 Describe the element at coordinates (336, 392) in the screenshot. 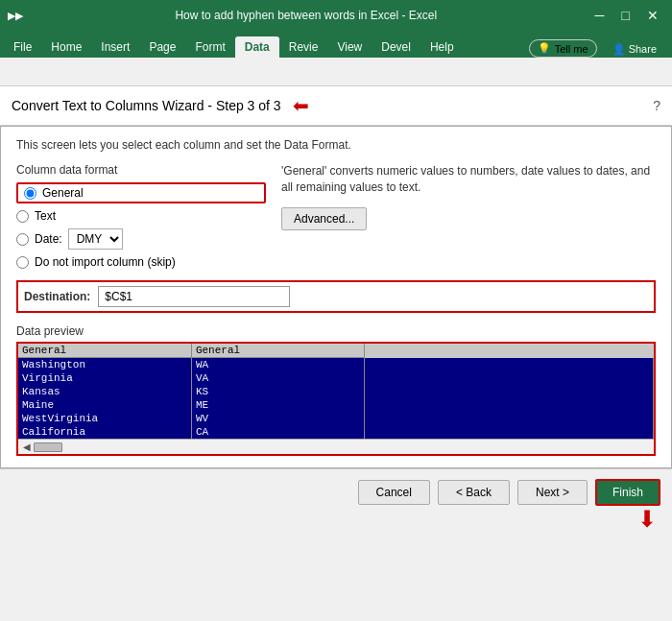

I see `table-row: Kansas KS` at that location.